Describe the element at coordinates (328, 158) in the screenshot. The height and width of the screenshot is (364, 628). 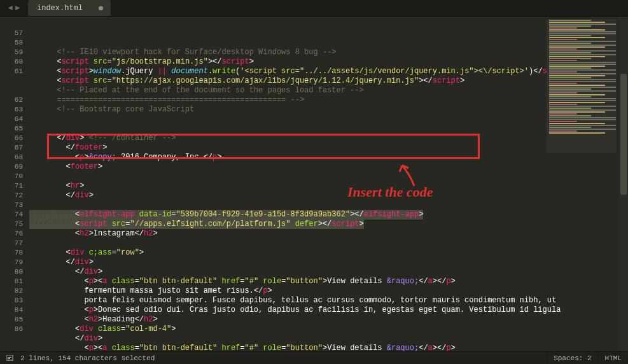
I see `code-line: <p>&copy; 2016 Company, Inc.</p>` at that location.